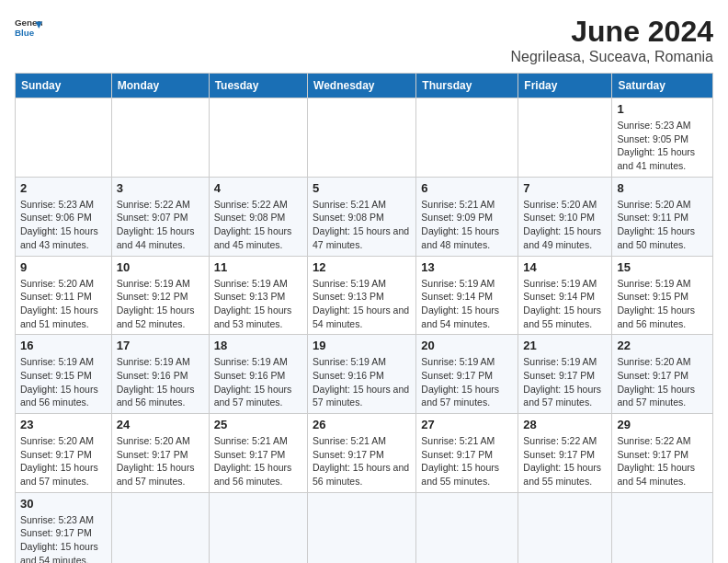 Image resolution: width=728 pixels, height=563 pixels. I want to click on weekday-header-cell: Monday, so click(160, 86).